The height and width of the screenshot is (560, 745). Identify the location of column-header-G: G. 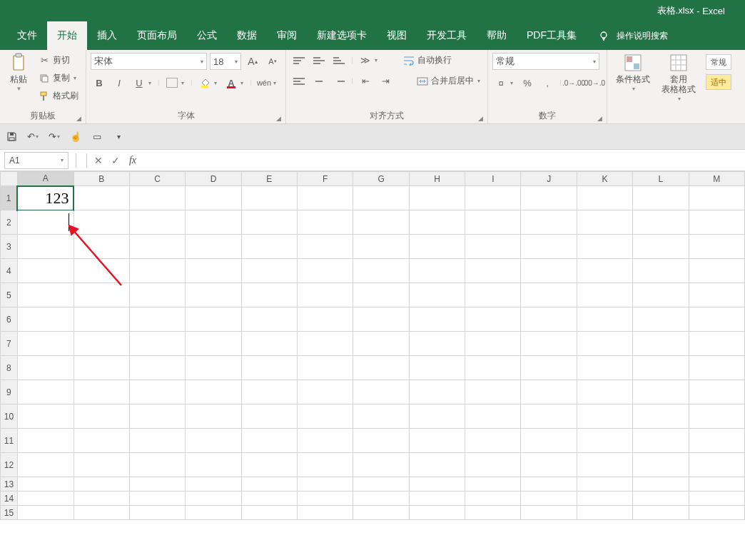
(381, 179).